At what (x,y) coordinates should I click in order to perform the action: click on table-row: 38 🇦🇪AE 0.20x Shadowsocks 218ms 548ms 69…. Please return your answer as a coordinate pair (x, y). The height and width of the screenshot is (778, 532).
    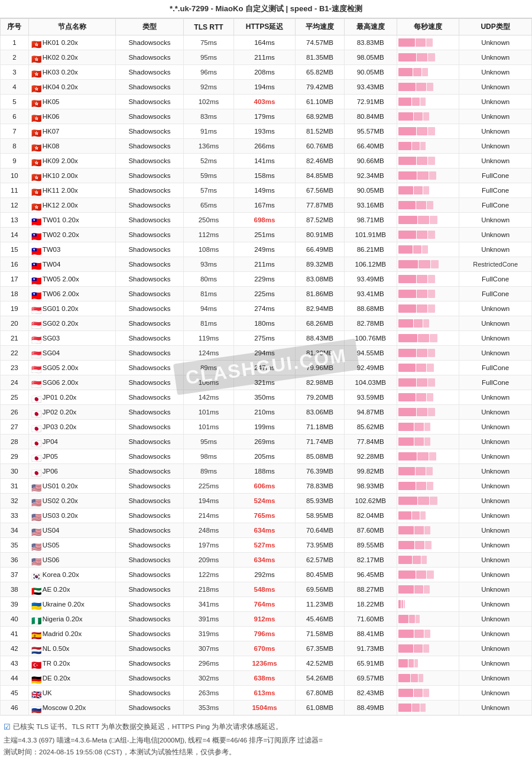
    Looking at the image, I should click on (266, 590).